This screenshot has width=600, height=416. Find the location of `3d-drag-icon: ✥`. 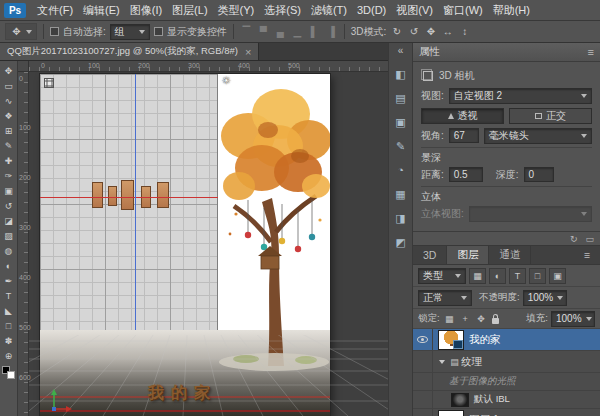

3d-drag-icon: ✥ is located at coordinates (430, 32).